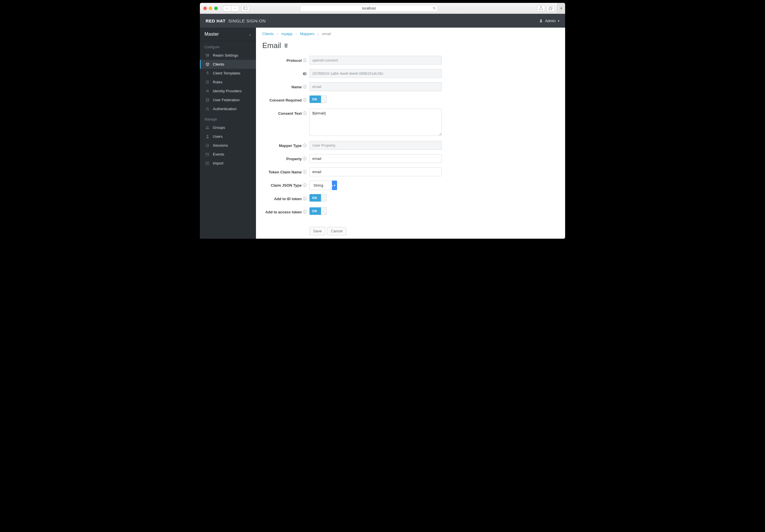 The width and height of the screenshot is (765, 532). What do you see at coordinates (319, 34) in the screenshot?
I see `chevron-right-icon: »` at bounding box center [319, 34].